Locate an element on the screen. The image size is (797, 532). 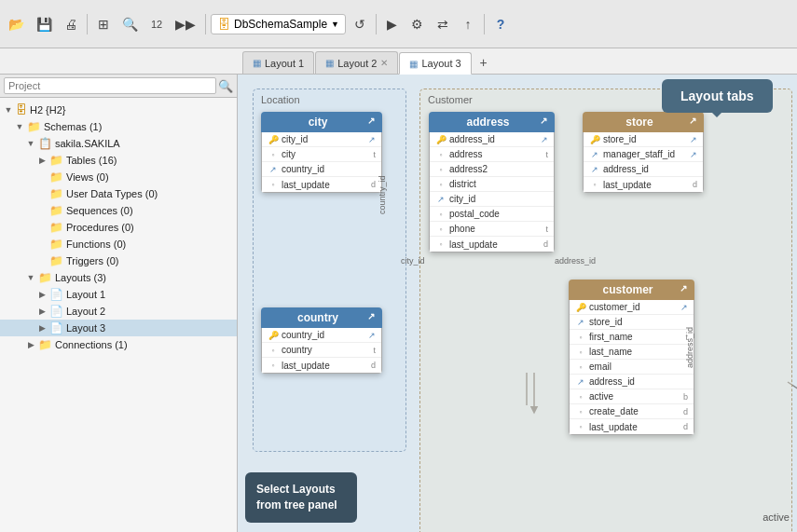
tree-item-layout2: ▶ 📄 Layout 2 is located at coordinates (118, 311).